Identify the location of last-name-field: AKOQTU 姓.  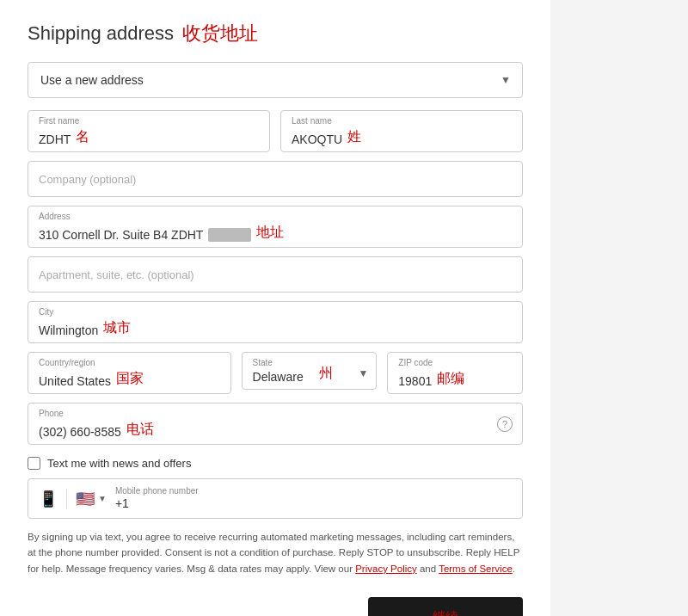
(402, 131).